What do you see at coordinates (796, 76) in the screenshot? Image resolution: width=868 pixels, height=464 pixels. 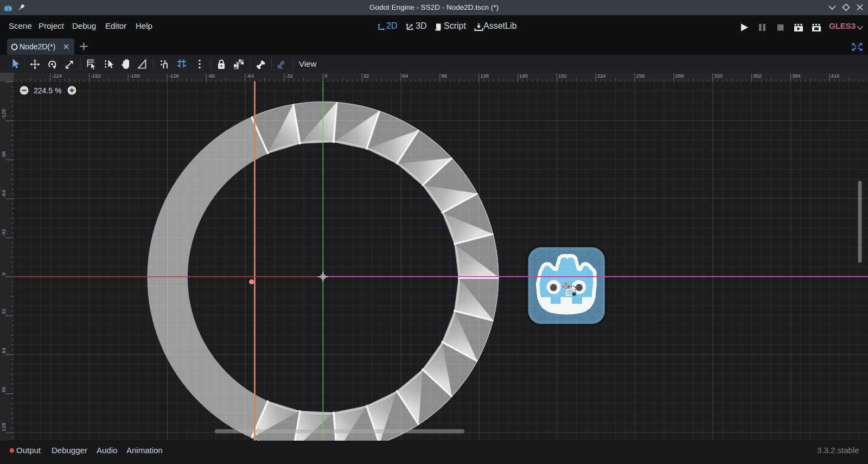 I see `svg-text: 384` at bounding box center [796, 76].